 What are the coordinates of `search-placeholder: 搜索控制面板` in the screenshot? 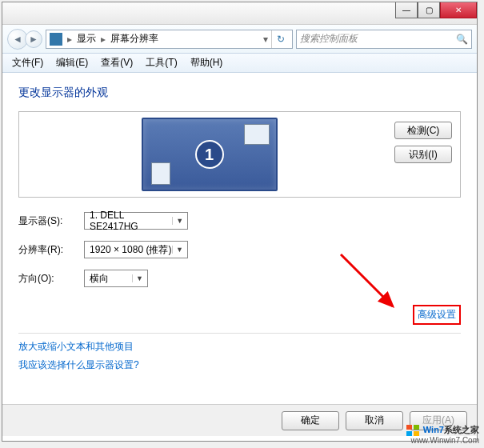 It's located at (329, 38).